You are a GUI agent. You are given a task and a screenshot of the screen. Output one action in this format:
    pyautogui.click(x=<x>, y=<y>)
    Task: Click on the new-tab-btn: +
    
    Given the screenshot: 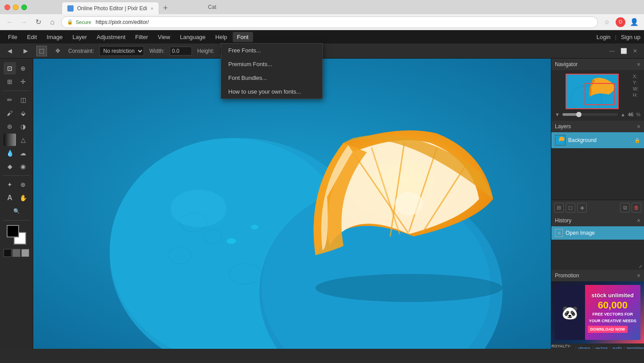 What is the action you would take?
    pyautogui.click(x=165, y=8)
    